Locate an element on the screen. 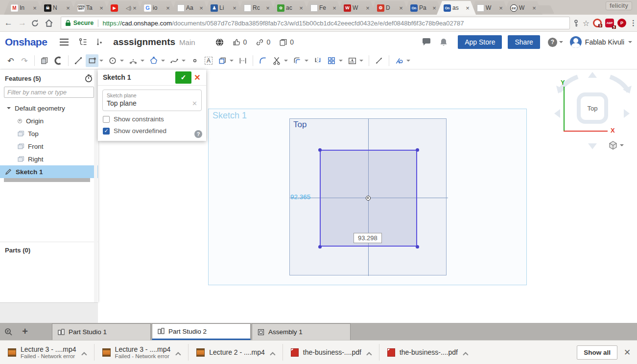 This screenshot has width=637, height=364. browser-tab: OPENWRTTa× is located at coordinates (90, 8).